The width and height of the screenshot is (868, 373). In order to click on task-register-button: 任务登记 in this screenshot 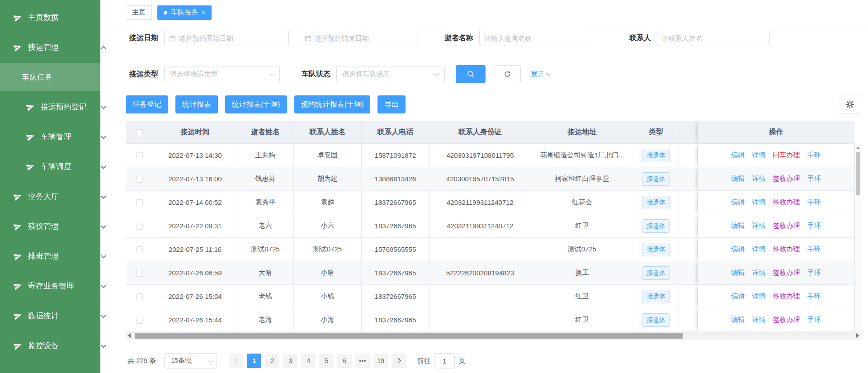, I will do `click(147, 104)`.